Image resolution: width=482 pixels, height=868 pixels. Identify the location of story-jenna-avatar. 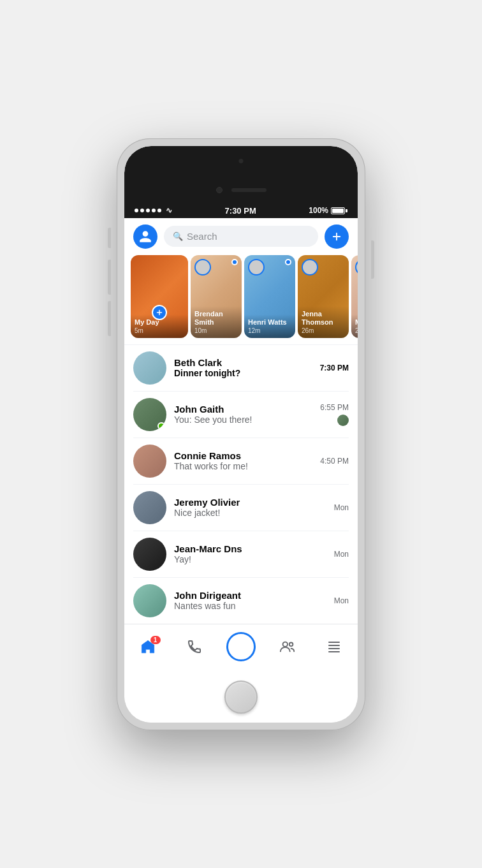
(310, 267).